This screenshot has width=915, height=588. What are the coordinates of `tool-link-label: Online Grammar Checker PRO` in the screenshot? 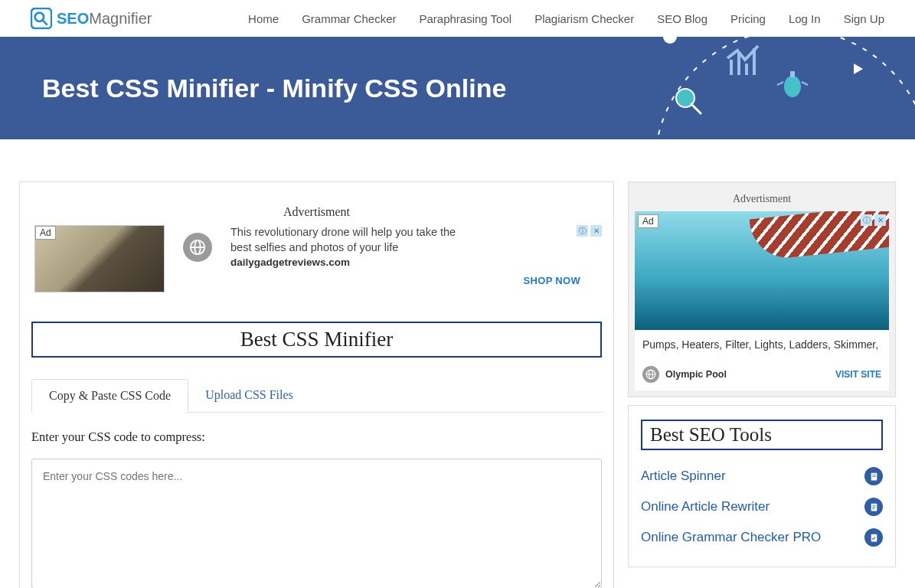 It's located at (730, 537).